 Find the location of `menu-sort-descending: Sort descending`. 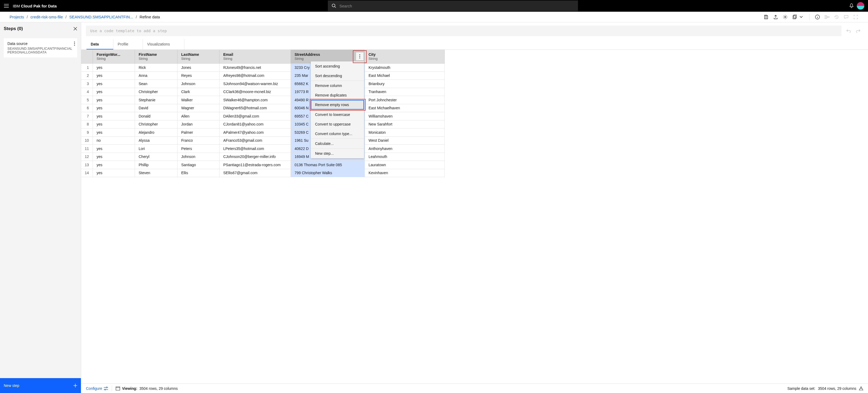

menu-sort-descending: Sort descending is located at coordinates (337, 76).